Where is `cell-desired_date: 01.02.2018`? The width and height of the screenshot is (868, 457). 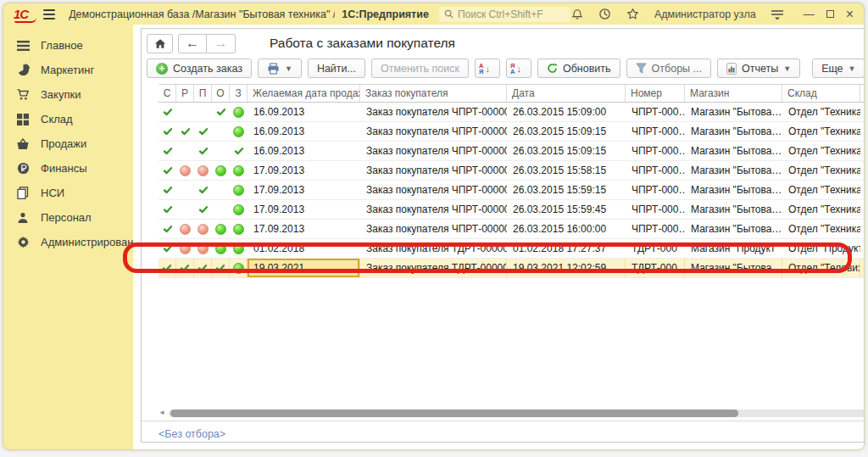 cell-desired_date: 01.02.2018 is located at coordinates (303, 248).